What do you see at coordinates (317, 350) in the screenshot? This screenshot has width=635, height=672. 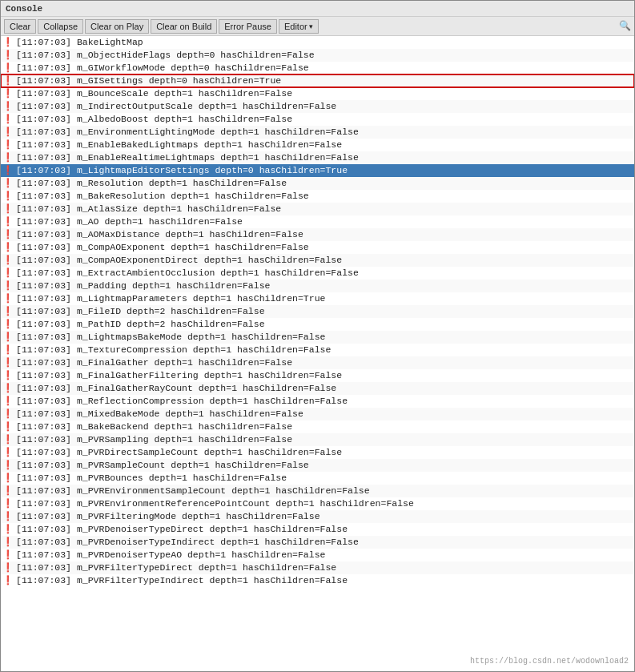 I see `log-line: ❗[11:07:03] m_TextureCompression depth=1…` at bounding box center [317, 350].